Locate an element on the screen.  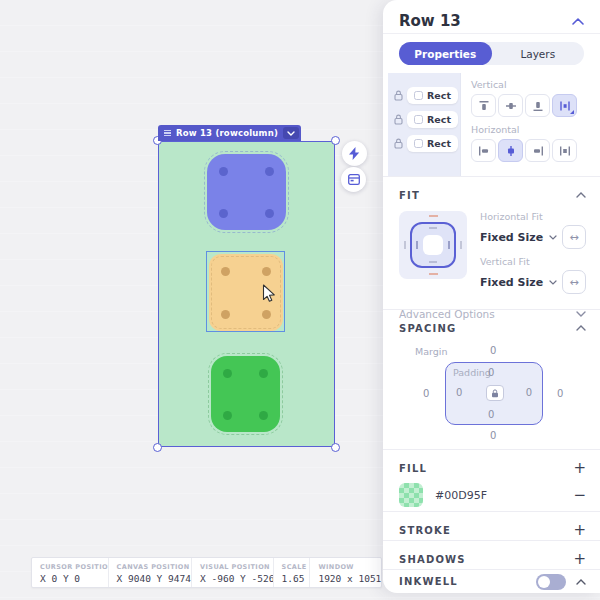
selection-dropdown-button is located at coordinates (291, 133).